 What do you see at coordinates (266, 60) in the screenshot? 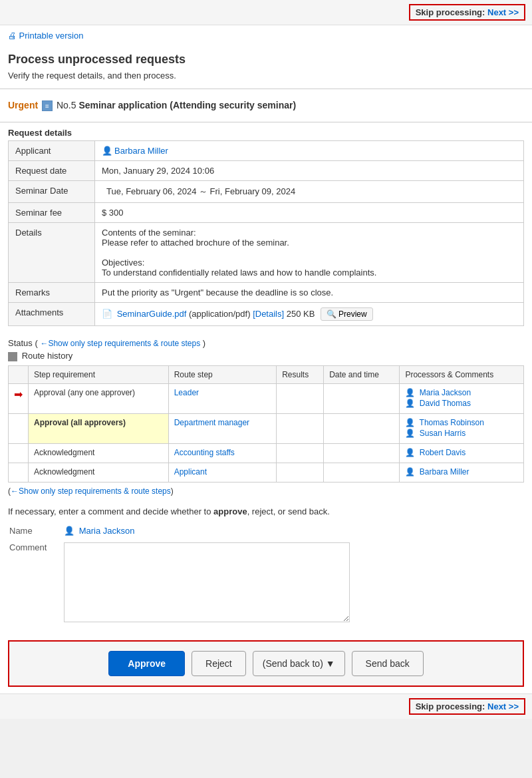
I see `page-title: Process unprocessed requests` at bounding box center [266, 60].